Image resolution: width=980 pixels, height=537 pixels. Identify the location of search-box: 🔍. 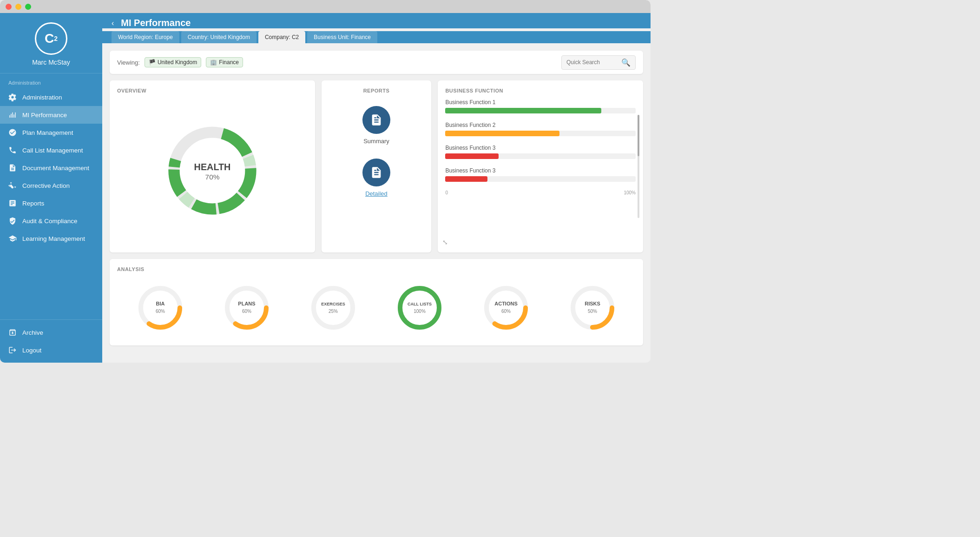
(599, 62).